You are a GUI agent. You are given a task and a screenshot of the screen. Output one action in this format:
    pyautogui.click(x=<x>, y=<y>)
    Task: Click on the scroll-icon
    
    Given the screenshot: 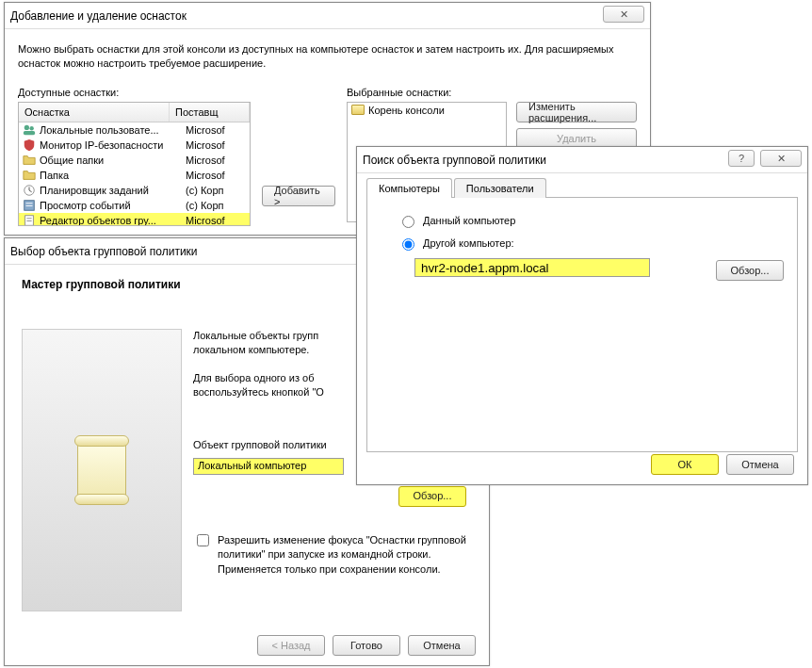 What is the action you would take?
    pyautogui.click(x=102, y=470)
    